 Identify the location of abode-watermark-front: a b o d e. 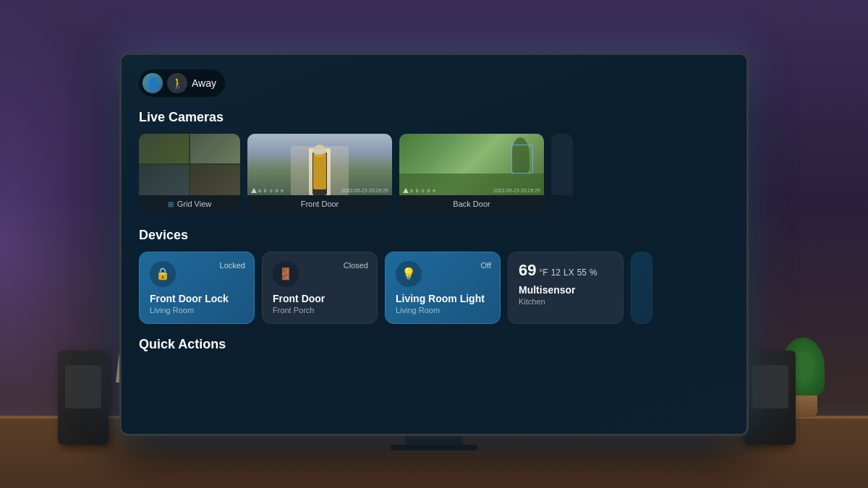
(268, 191).